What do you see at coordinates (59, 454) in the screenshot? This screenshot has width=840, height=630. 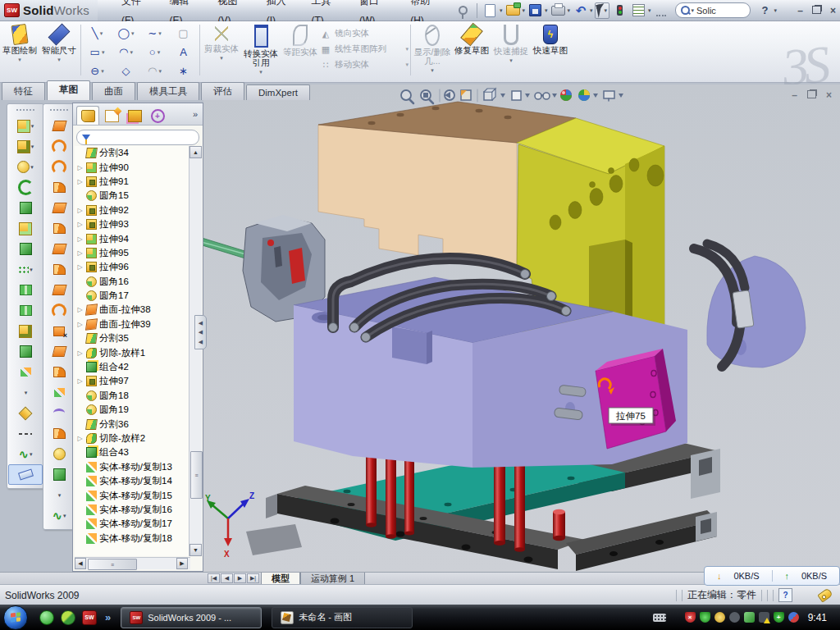 I see `surface-fillet-button` at bounding box center [59, 454].